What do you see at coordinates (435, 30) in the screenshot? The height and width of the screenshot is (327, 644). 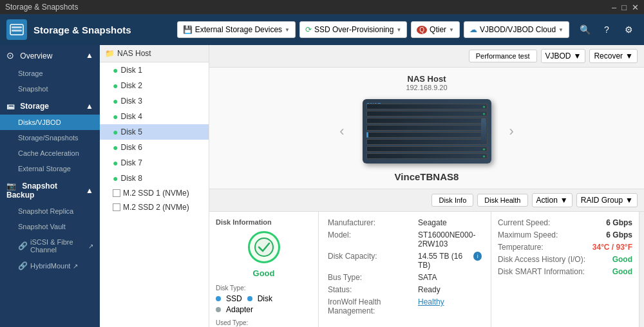 I see `qtier-button: Q Qtier ▼` at bounding box center [435, 30].